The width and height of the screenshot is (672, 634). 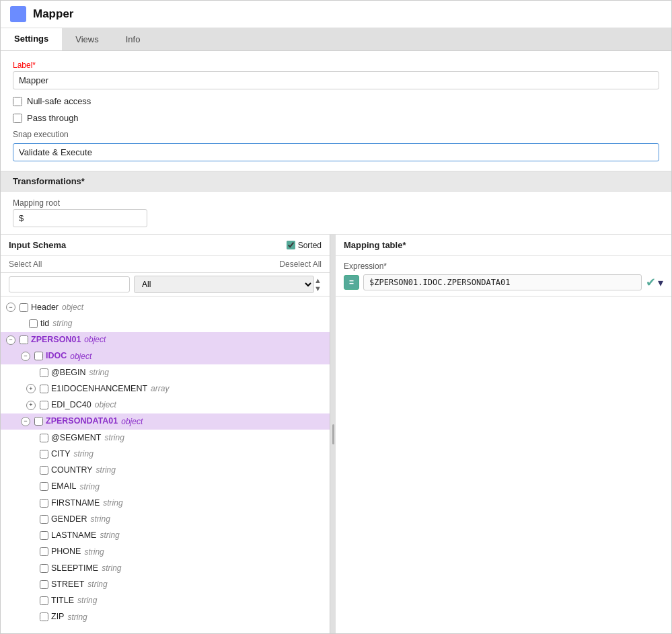 What do you see at coordinates (165, 356) in the screenshot?
I see `tree-node-idoc: − IDOC object` at bounding box center [165, 356].